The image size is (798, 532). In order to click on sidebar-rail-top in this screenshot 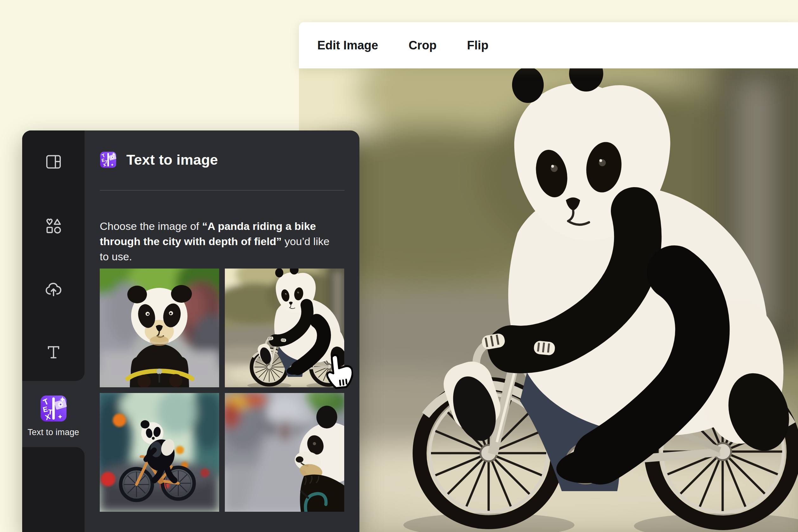, I will do `click(53, 256)`.